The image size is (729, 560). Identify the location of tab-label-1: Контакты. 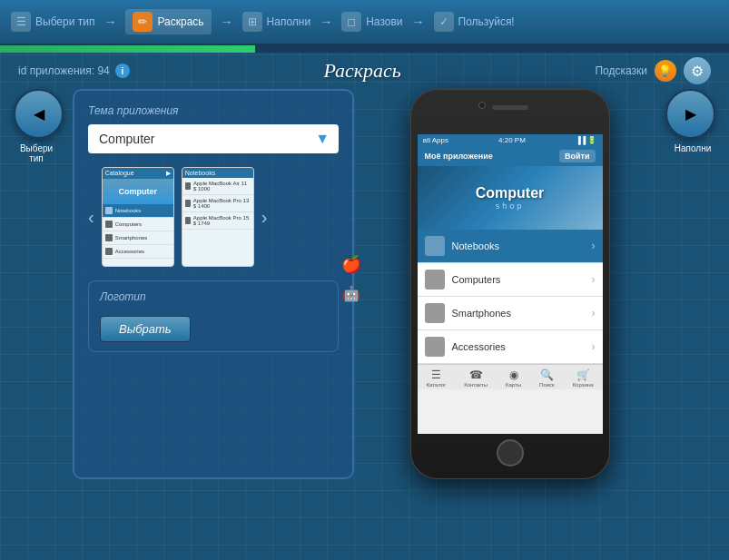
(476, 385).